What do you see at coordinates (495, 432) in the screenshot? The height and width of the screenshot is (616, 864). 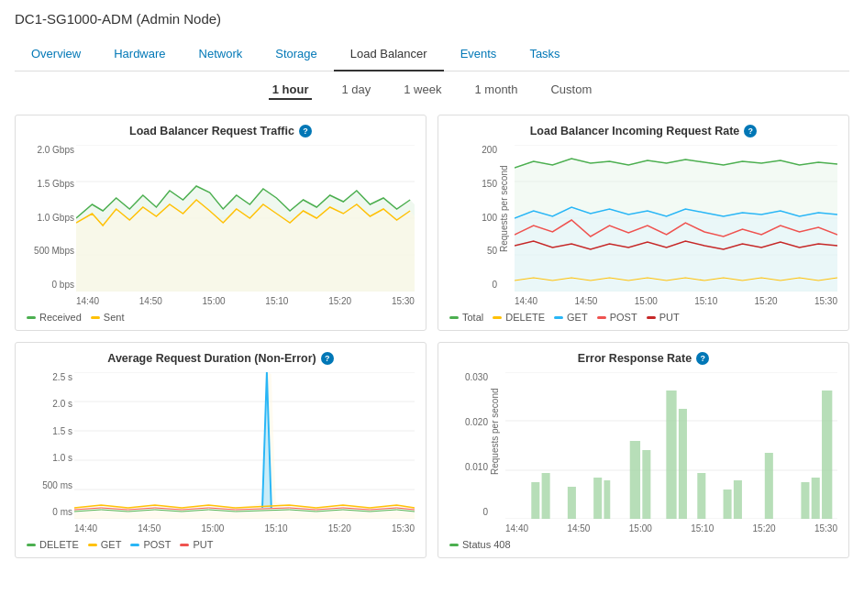 I see `y-axis-label-error: Requests per second` at bounding box center [495, 432].